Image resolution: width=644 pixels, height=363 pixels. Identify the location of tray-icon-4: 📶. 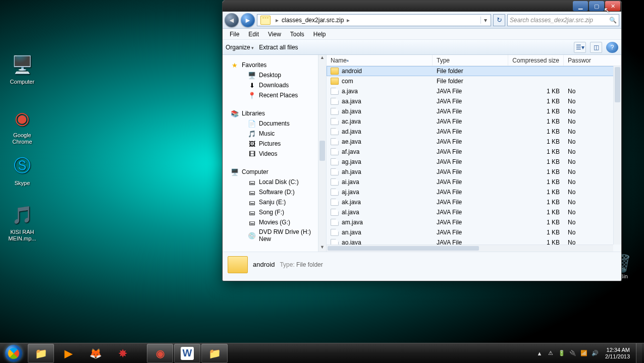
(584, 353).